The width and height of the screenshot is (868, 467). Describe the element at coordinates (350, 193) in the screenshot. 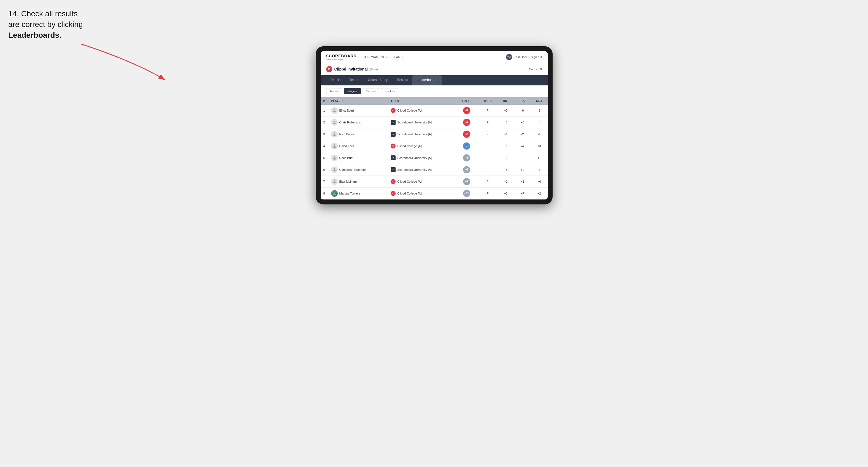

I see `player-name: Marcus Turners` at that location.